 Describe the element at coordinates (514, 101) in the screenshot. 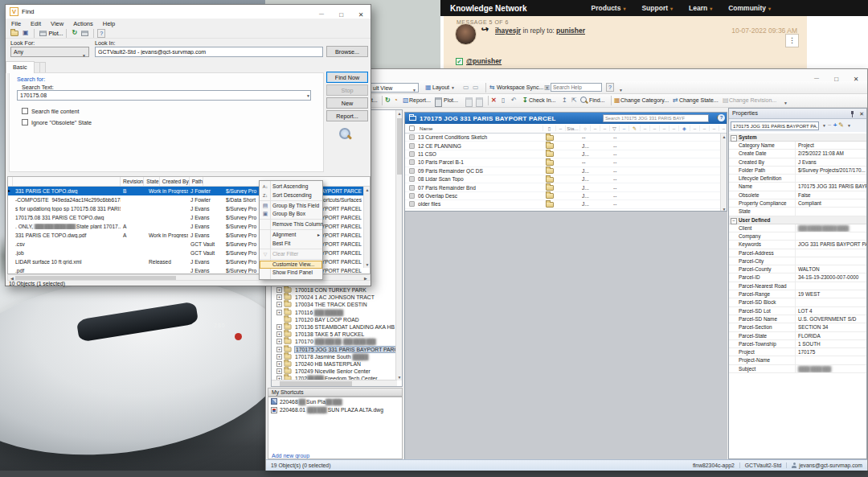

I see `undo-icon: ↶` at that location.